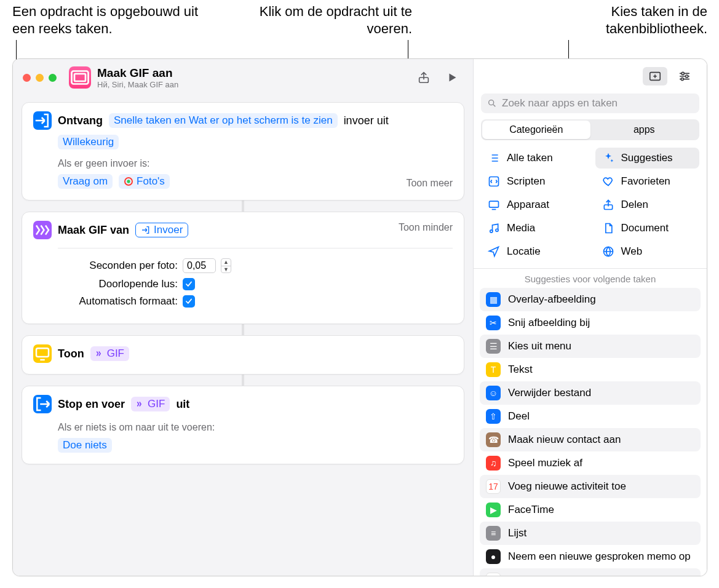  I want to click on sugg-text: TTekst, so click(590, 370).